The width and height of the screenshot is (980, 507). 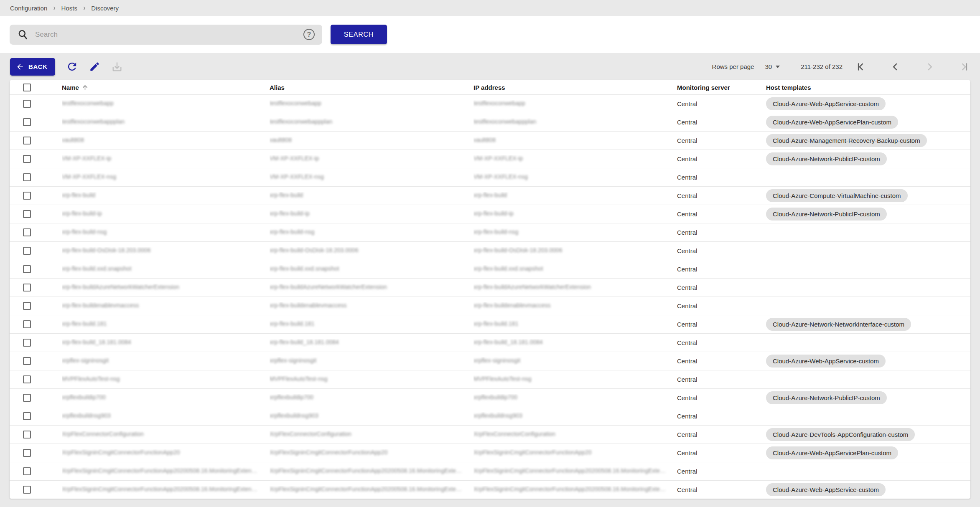 I want to click on host-template-chip: Cloud-Azure-Web-AppService-custom, so click(x=826, y=104).